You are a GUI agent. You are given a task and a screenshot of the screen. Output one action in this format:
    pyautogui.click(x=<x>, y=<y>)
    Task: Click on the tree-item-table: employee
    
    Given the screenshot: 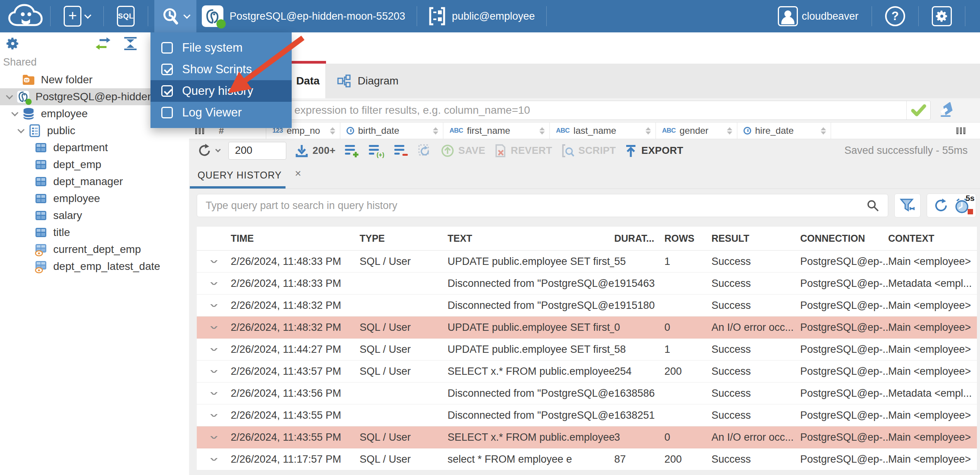 What is the action you would take?
    pyautogui.click(x=95, y=199)
    